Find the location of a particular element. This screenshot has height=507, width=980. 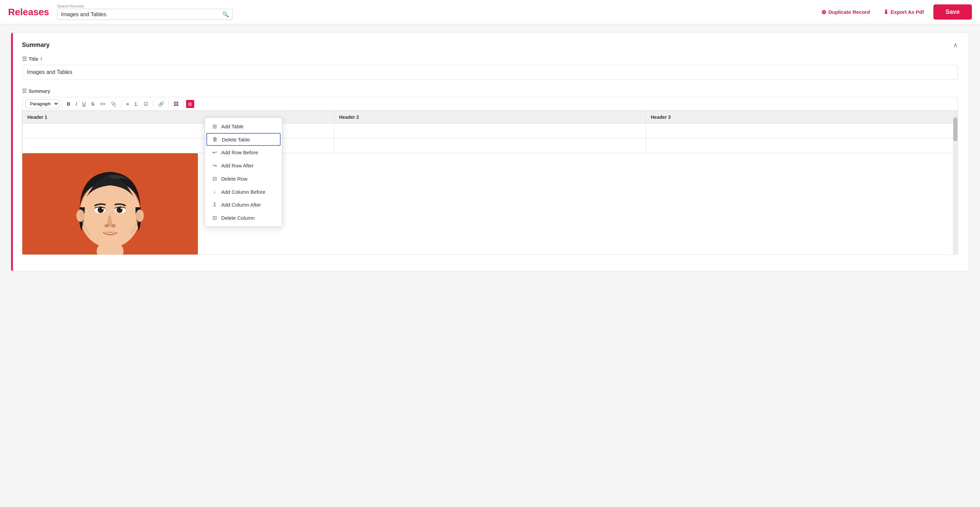

delete-row-label: Delete Row is located at coordinates (234, 179).